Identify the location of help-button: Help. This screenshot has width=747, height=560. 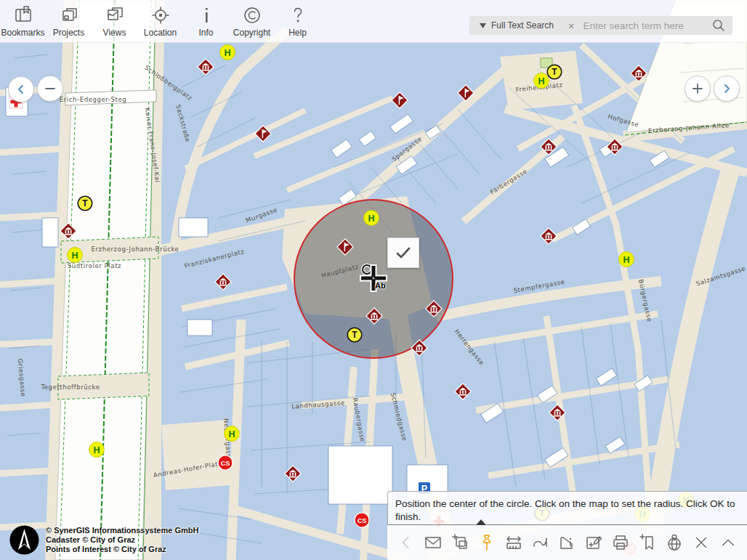
(298, 21).